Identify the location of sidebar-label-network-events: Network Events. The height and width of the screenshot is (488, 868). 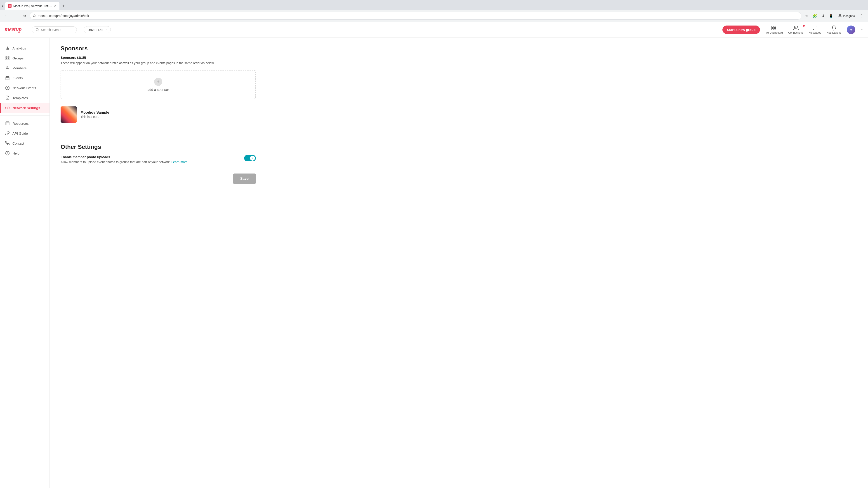
(24, 88).